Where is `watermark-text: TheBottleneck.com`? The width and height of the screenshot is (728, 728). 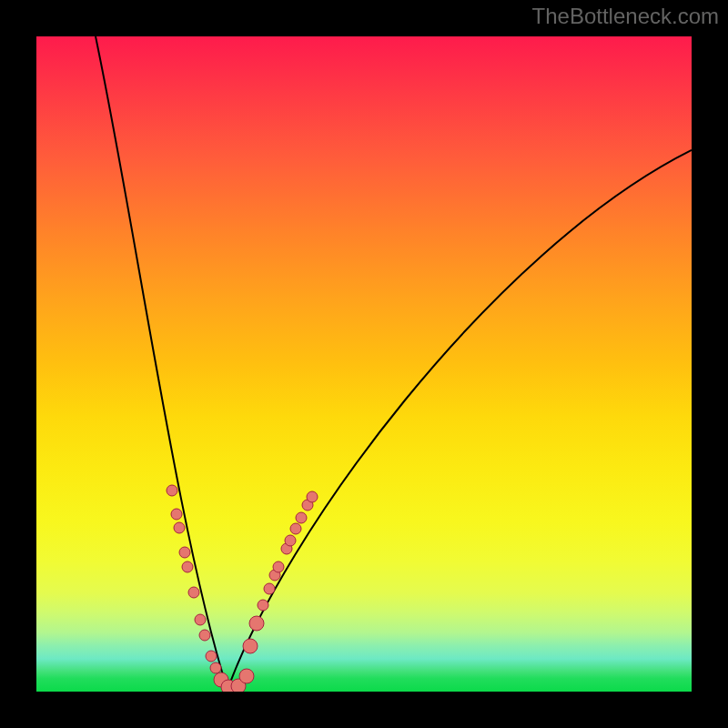 watermark-text: TheBottleneck.com is located at coordinates (626, 16).